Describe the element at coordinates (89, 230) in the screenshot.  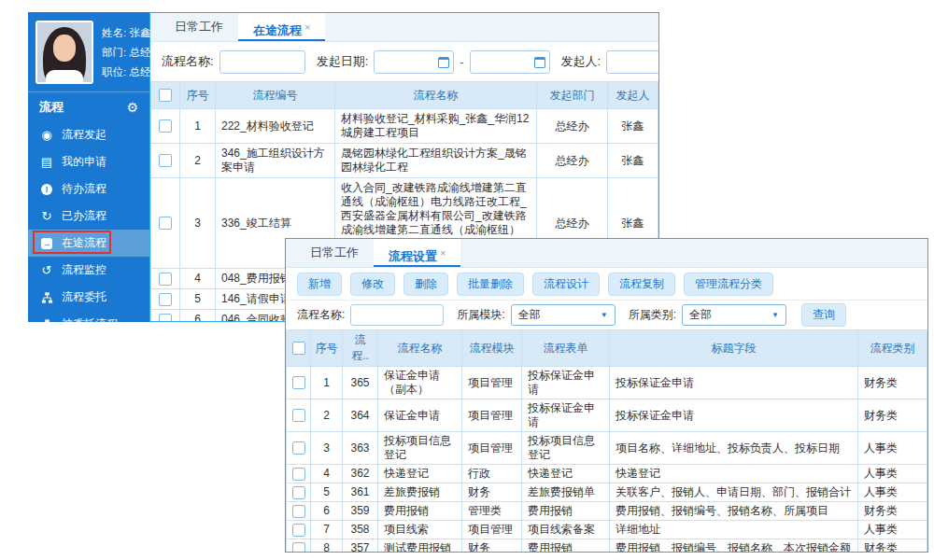
I see `sidebar-menu: ◉流程发起▤我的申请!待办流程↻已办流程→在途流程↺流程监控流程委托被委托流程` at that location.